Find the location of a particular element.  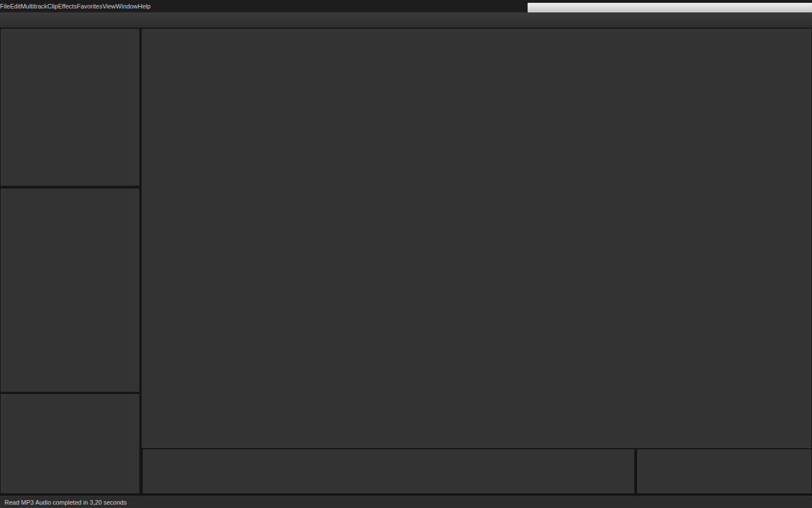

menu-multitrack: Multitrack is located at coordinates (34, 6).